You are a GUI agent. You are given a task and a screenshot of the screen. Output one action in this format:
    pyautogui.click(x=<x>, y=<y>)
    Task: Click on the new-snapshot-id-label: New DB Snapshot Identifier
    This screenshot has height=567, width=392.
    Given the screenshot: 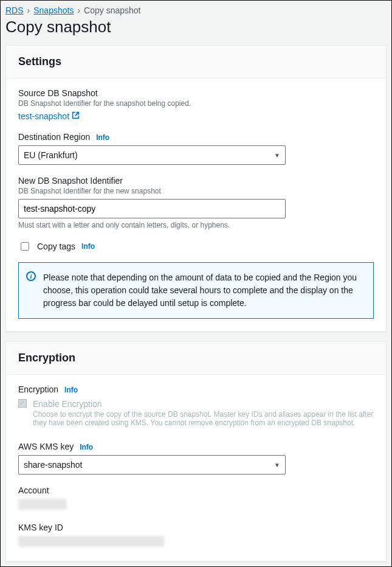 What is the action you would take?
    pyautogui.click(x=196, y=181)
    